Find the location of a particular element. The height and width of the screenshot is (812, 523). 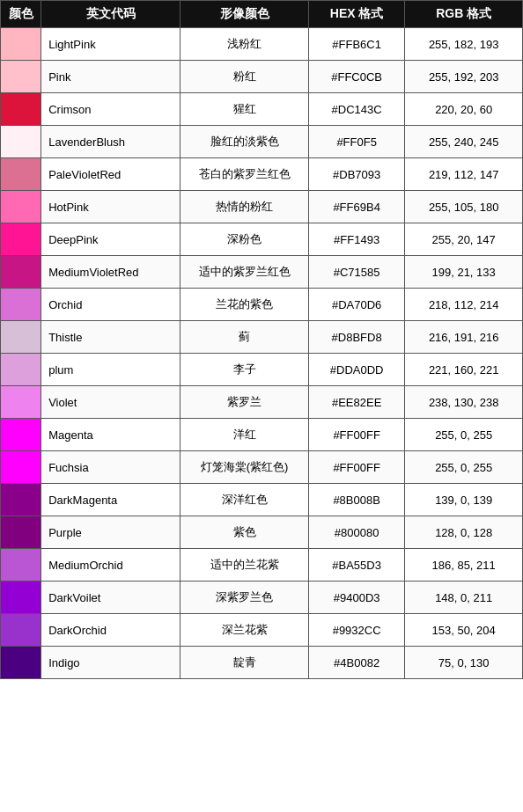

color-hex: #FFB6C1 is located at coordinates (356, 44).